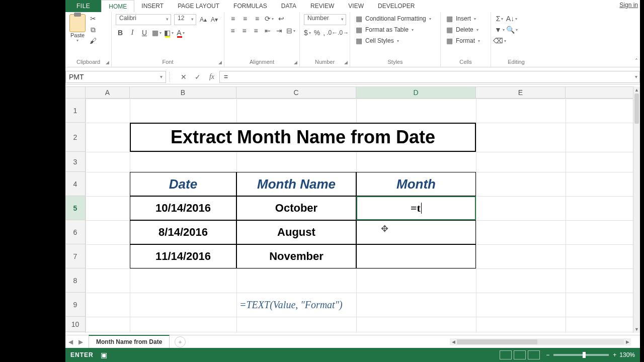 This screenshot has height=362, width=644. What do you see at coordinates (75, 111) in the screenshot?
I see `row-header-1: 1` at bounding box center [75, 111].